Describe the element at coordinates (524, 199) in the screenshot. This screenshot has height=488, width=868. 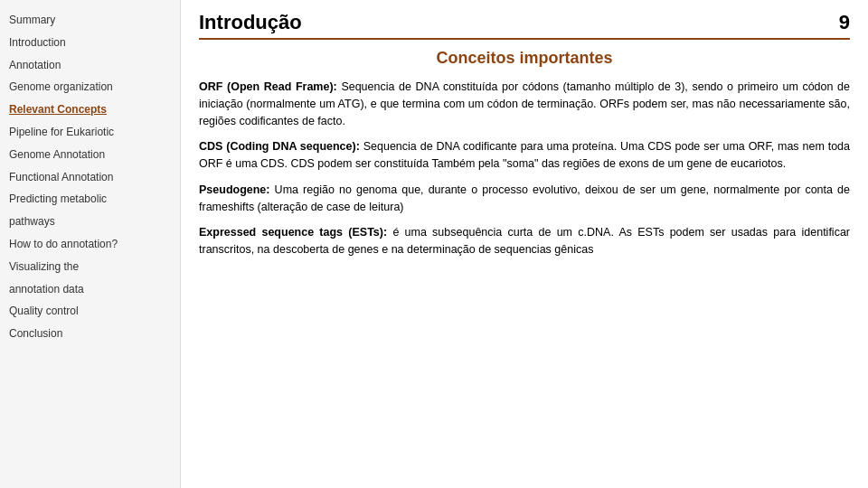
I see `content-block-pseudogene: Pseudogene: Uma região no genoma que, du…` at that location.